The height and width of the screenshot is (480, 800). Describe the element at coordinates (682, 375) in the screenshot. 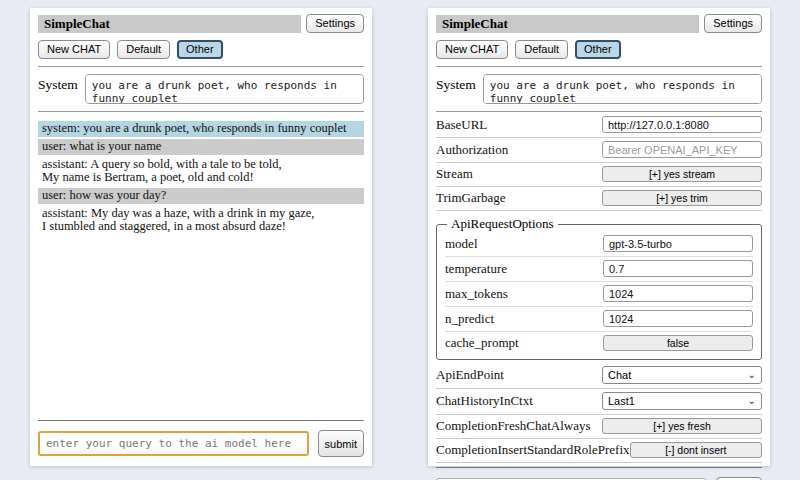

I see `api-endpoint-select: Chat ⌄` at that location.